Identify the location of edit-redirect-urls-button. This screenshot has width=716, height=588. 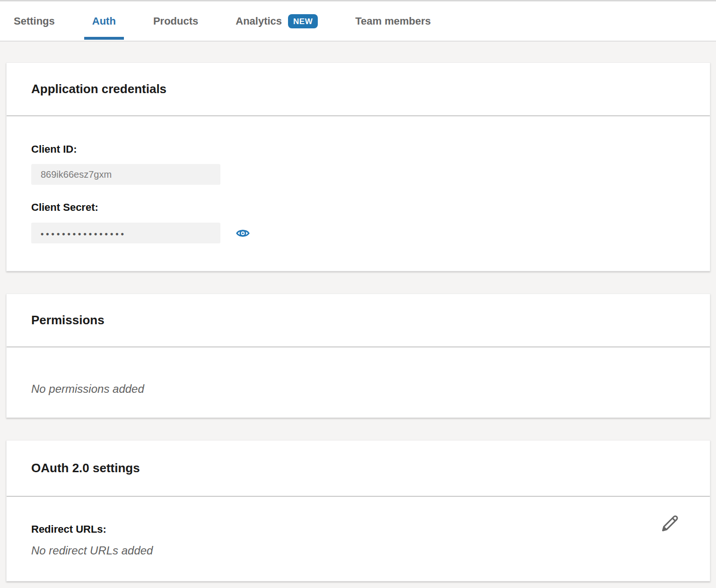
(670, 523).